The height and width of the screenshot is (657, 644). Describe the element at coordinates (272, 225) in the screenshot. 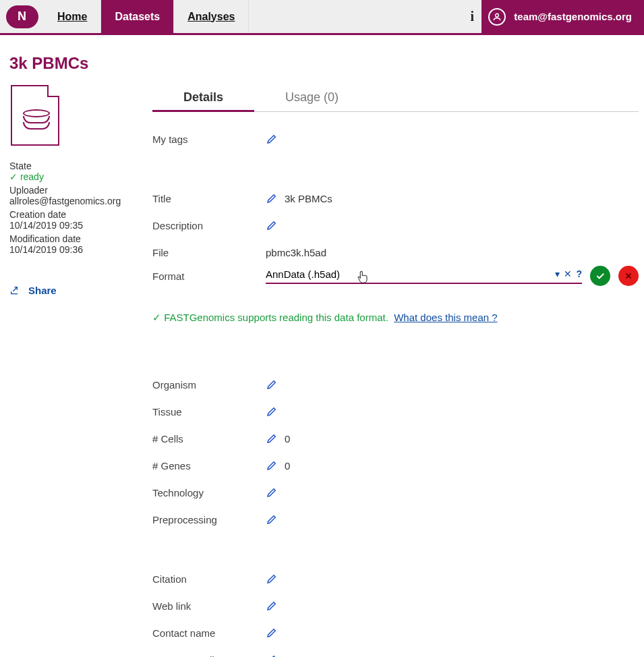

I see `edit-description-icon` at that location.